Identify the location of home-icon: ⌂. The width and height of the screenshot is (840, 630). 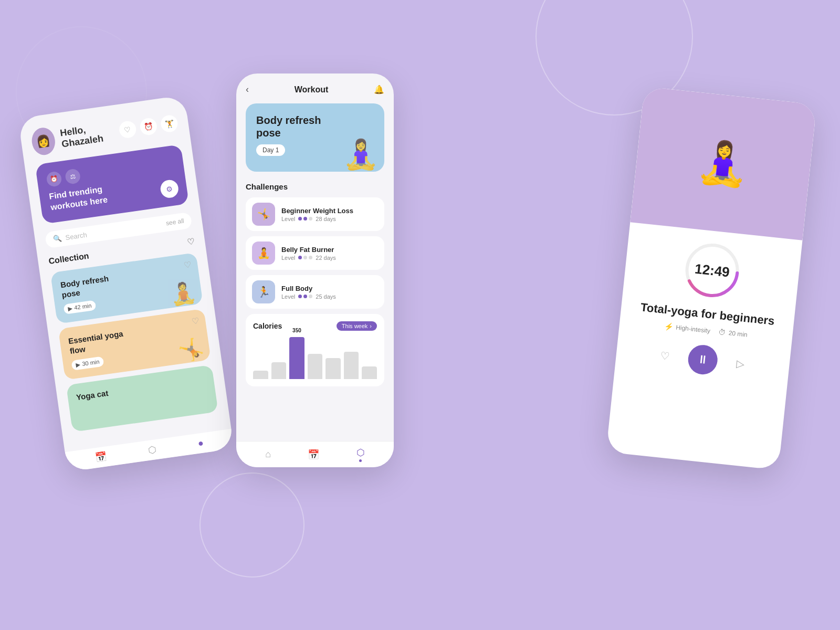
(268, 455).